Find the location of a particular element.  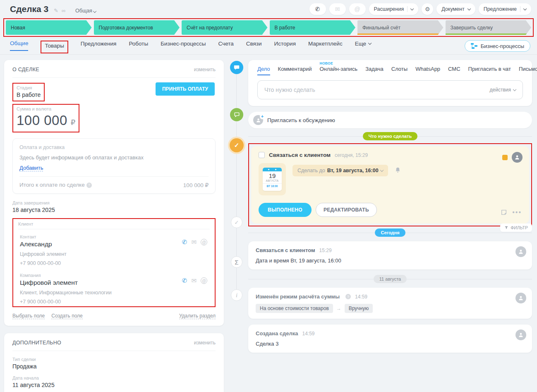

pipeline-stage-final-invoice: Финальный счёт is located at coordinates (400, 27).